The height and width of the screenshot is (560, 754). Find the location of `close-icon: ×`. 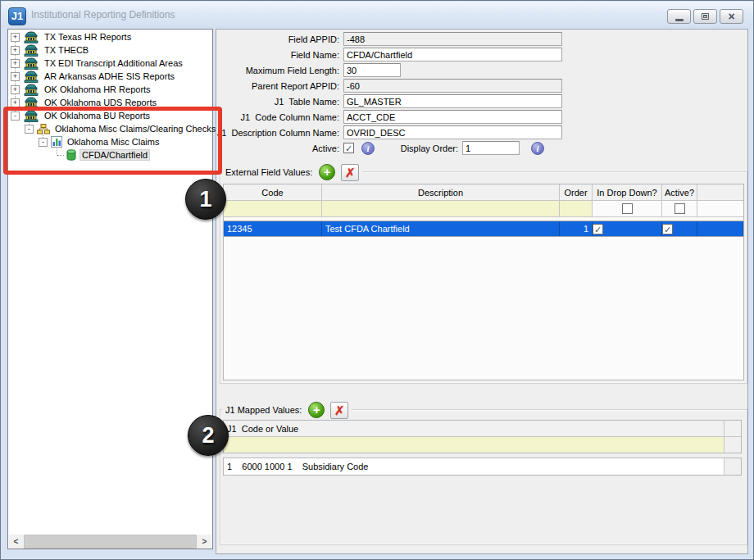

close-icon: × is located at coordinates (731, 16).